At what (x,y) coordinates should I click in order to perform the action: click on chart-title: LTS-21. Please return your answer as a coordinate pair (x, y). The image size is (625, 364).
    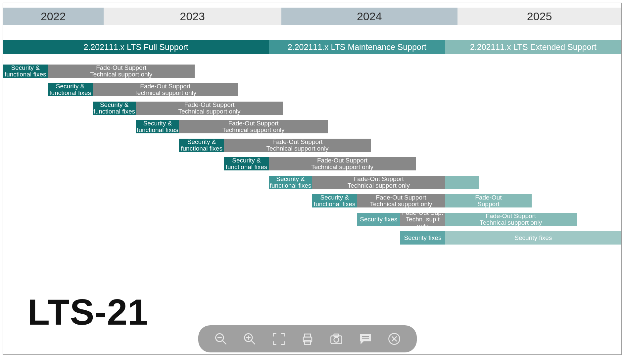
    Looking at the image, I should click on (88, 312).